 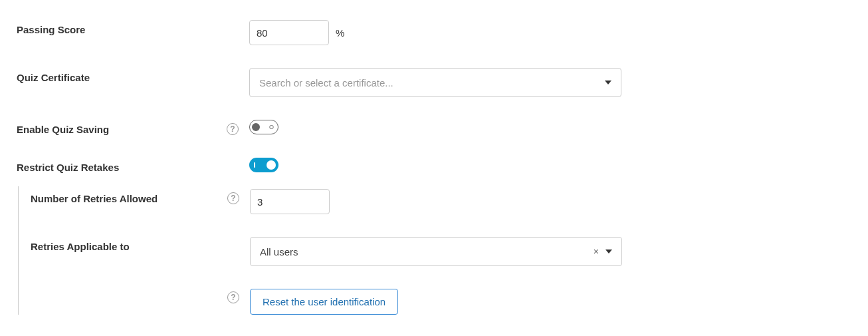 What do you see at coordinates (68, 165) in the screenshot?
I see `restrict-quiz-retakes-label: Restrict Quiz Retakes` at bounding box center [68, 165].